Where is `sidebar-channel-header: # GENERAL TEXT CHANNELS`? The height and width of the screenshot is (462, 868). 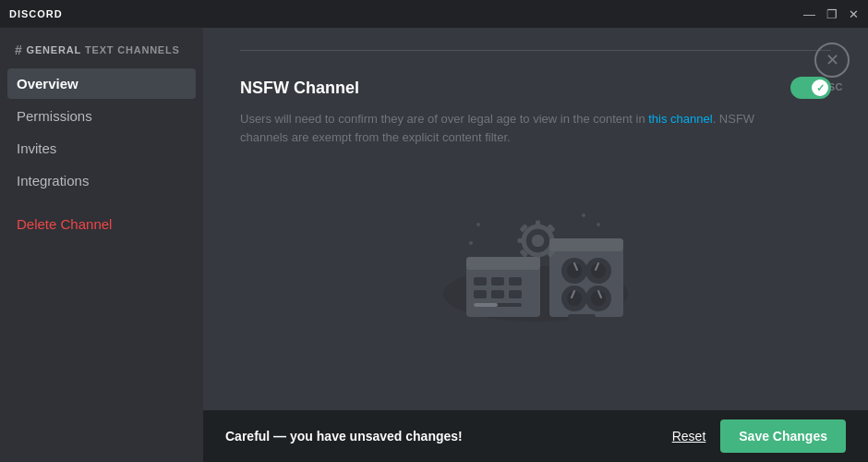 sidebar-channel-header: # GENERAL TEXT CHANNELS is located at coordinates (102, 54).